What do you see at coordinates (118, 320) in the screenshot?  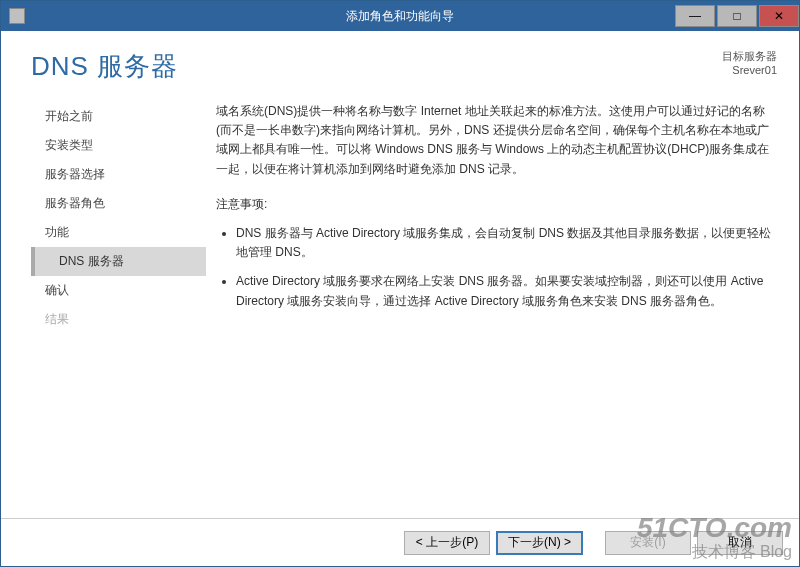 I see `nav-results: 结果` at bounding box center [118, 320].